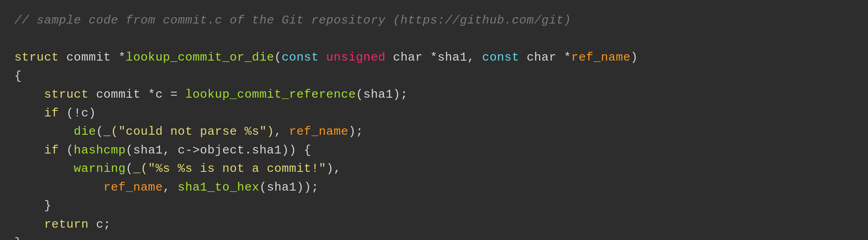  I want to click on blank-line, so click(434, 39).